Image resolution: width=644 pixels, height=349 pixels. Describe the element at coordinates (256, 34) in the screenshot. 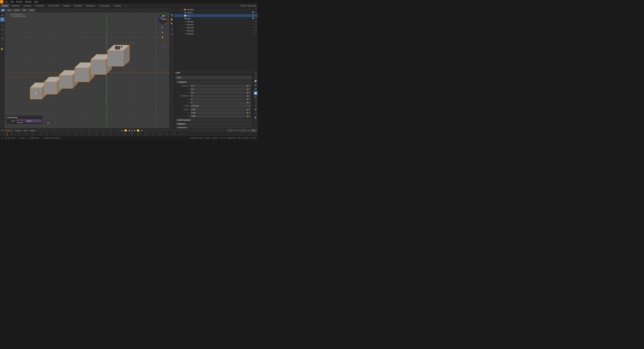

I see `cube005-vis-eye: 👁` at that location.